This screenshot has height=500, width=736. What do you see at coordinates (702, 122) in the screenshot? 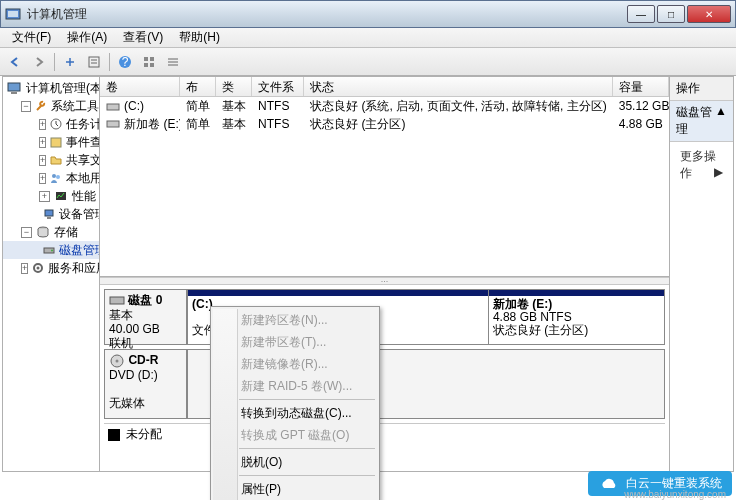
I see `actions-section: 磁盘管理 ▲` at bounding box center [702, 122].